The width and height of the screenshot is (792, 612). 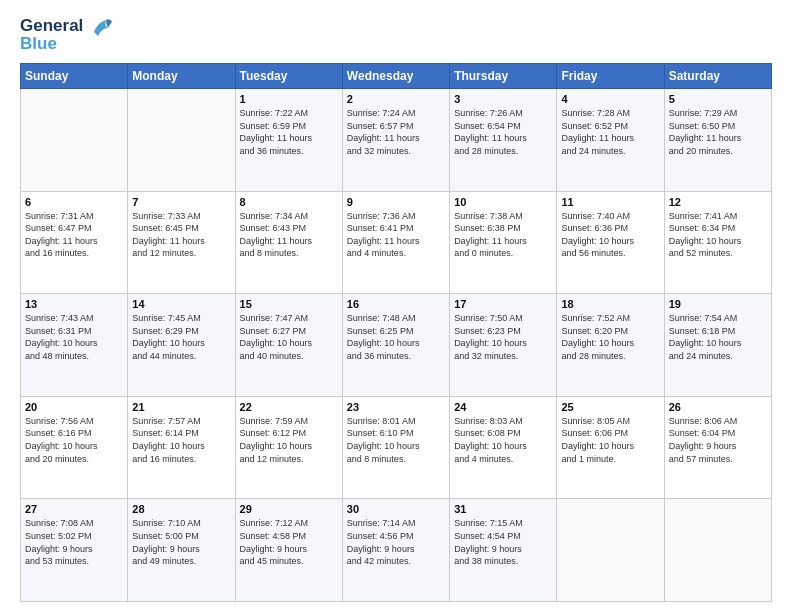 I want to click on day-number: 7, so click(x=181, y=202).